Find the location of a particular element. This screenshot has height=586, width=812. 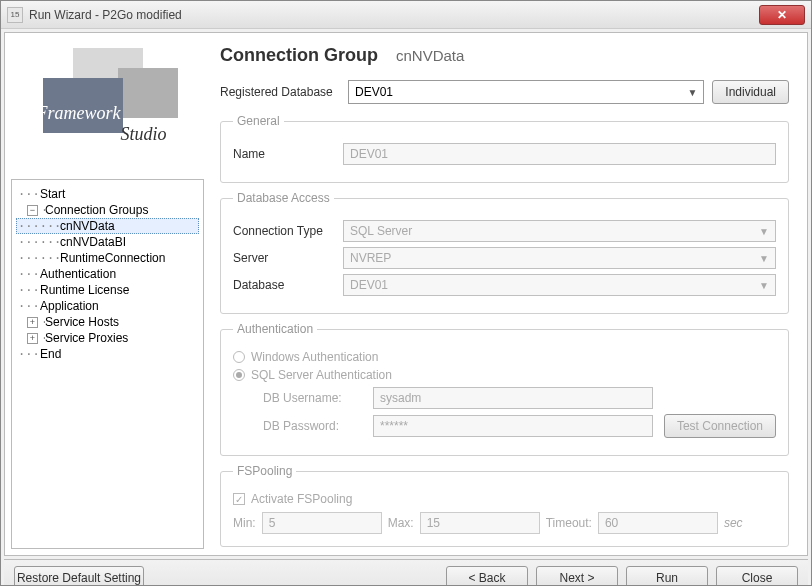

tree-item: ······End is located at coordinates (108, 354).